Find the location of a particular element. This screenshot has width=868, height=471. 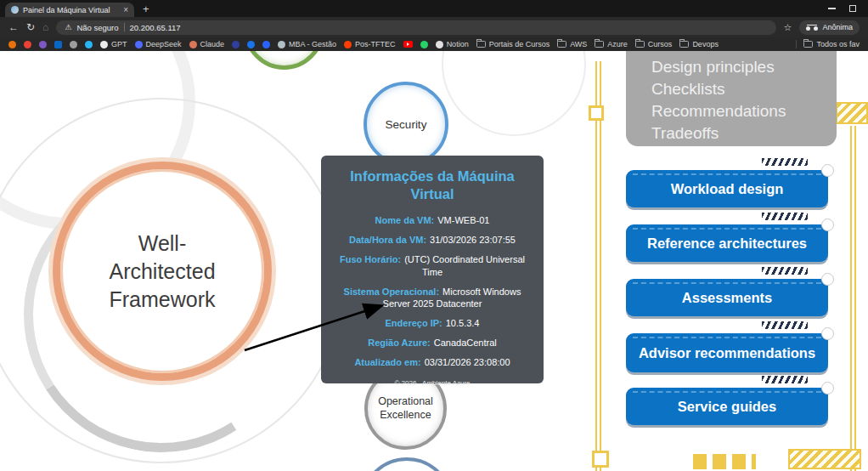

bookmark-gpt: GPT is located at coordinates (114, 44).